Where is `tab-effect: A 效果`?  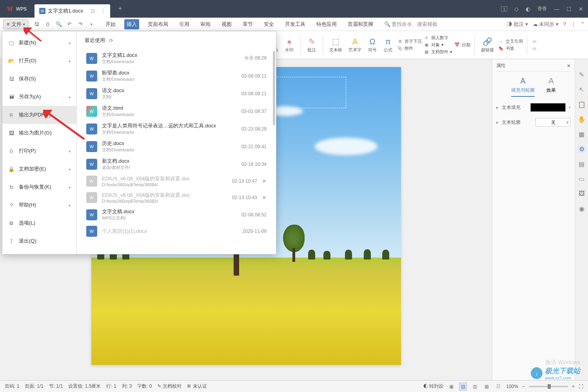 tab-effect: A 效果 is located at coordinates (551, 87).